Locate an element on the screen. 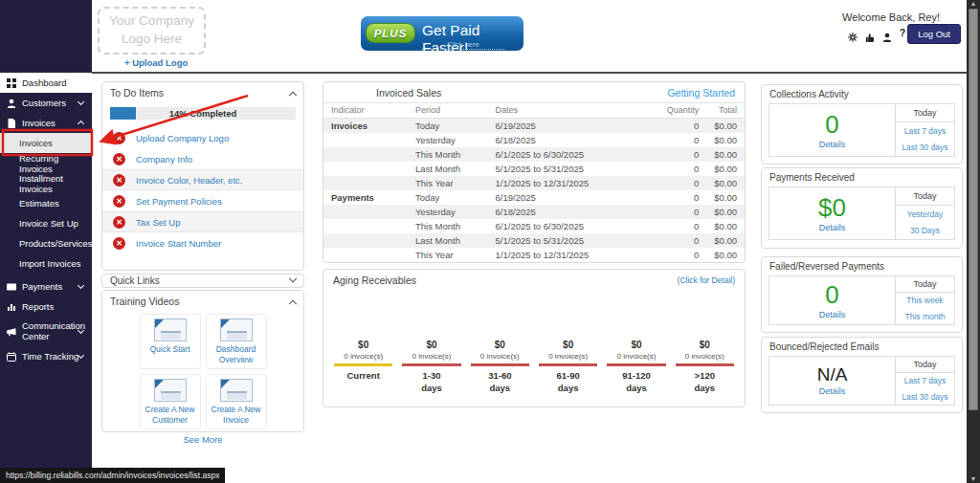 This screenshot has height=483, width=980. top-header: Your Company Logo Here + Upload Logo PLU… is located at coordinates (529, 36).